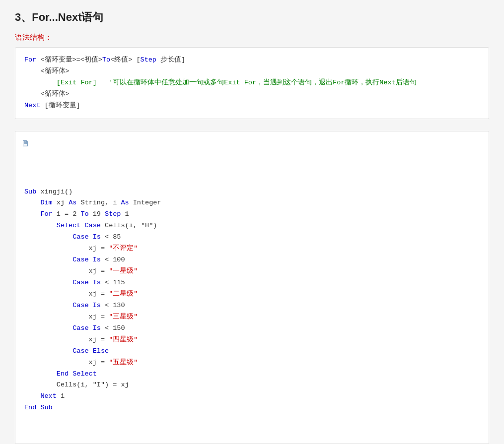 This screenshot has height=444, width=504. Describe the element at coordinates (252, 249) in the screenshot. I see `code-line: xj = "不评定"` at that location.